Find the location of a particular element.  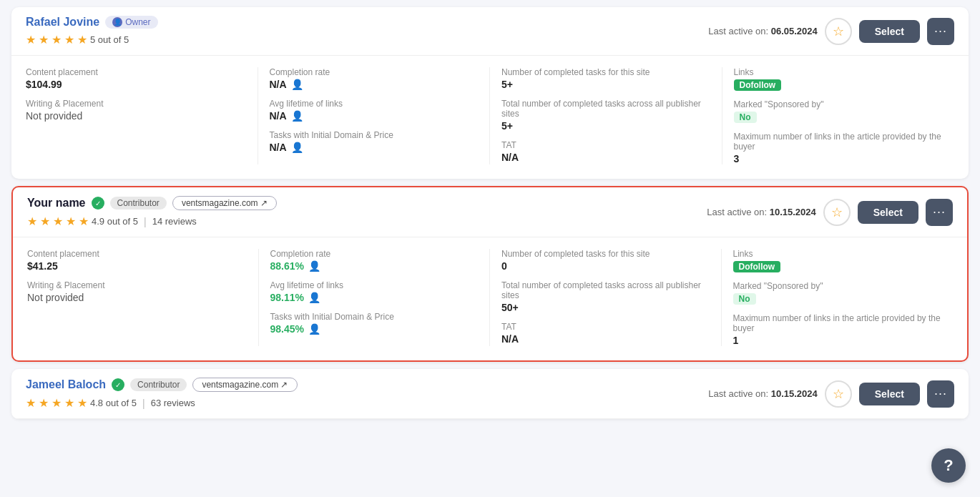

field-value: 88.61% is located at coordinates (288, 266).